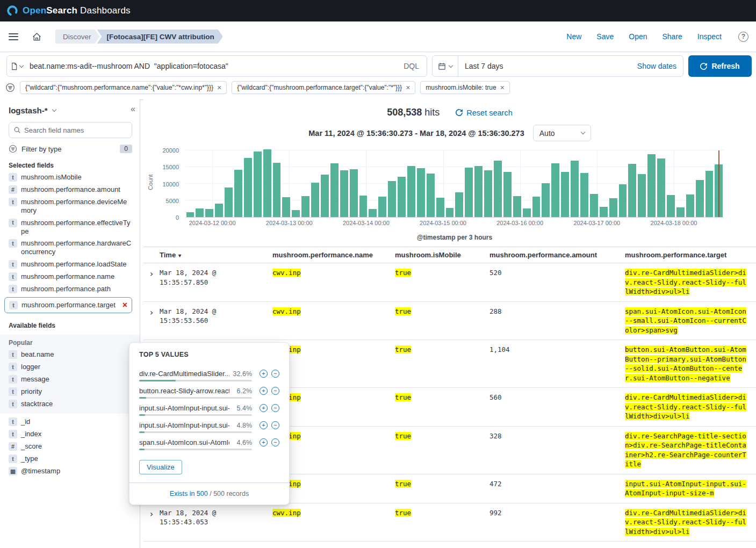 Image resolution: width=756 pixels, height=548 pixels. What do you see at coordinates (70, 190) in the screenshot?
I see `field-item: #mushroom.performance.amount` at bounding box center [70, 190].